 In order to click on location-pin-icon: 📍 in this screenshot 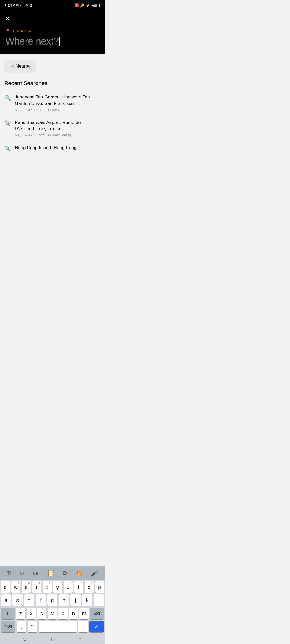, I will do `click(8, 31)`.